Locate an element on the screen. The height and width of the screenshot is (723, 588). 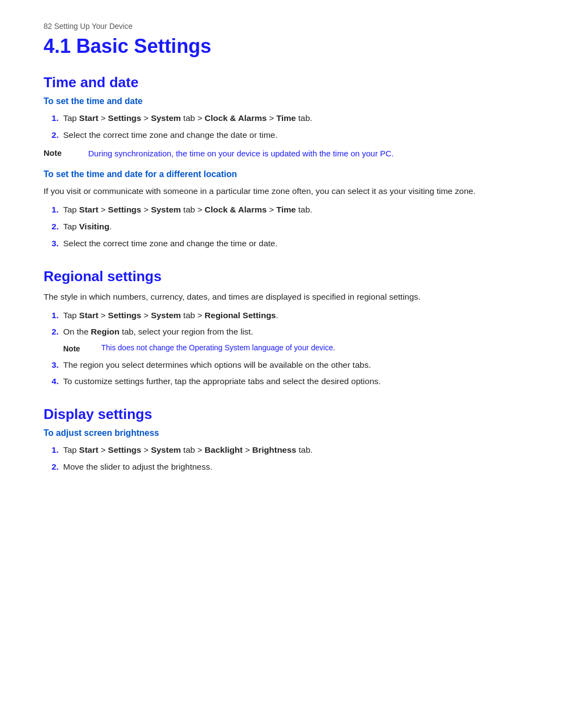
note-region-language: Note This does not change the Operating … is located at coordinates (304, 349).